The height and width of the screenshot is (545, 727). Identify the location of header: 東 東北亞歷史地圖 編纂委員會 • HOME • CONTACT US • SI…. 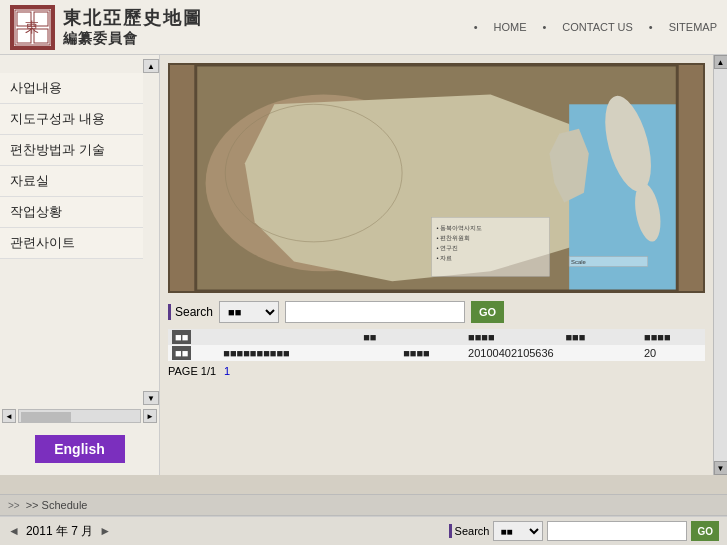
(364, 28).